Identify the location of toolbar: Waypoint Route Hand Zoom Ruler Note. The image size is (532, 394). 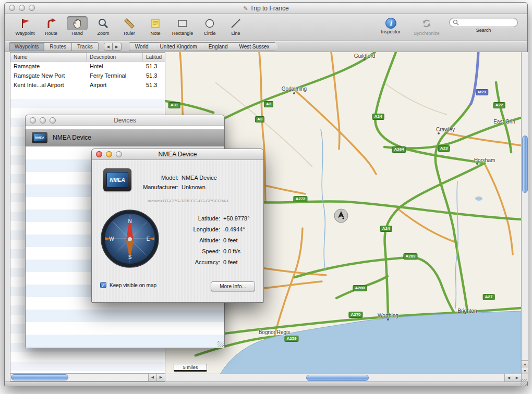
(266, 28).